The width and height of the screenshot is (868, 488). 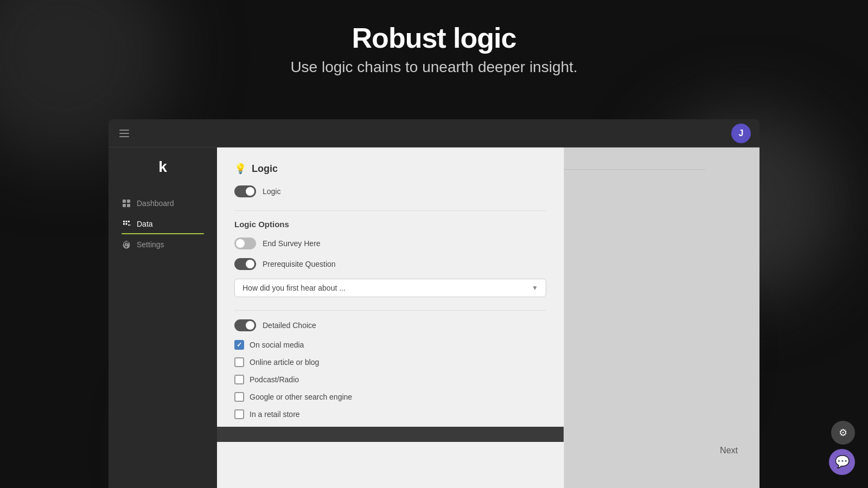 I want to click on logic-main-toggle-row: Logic, so click(x=391, y=191).